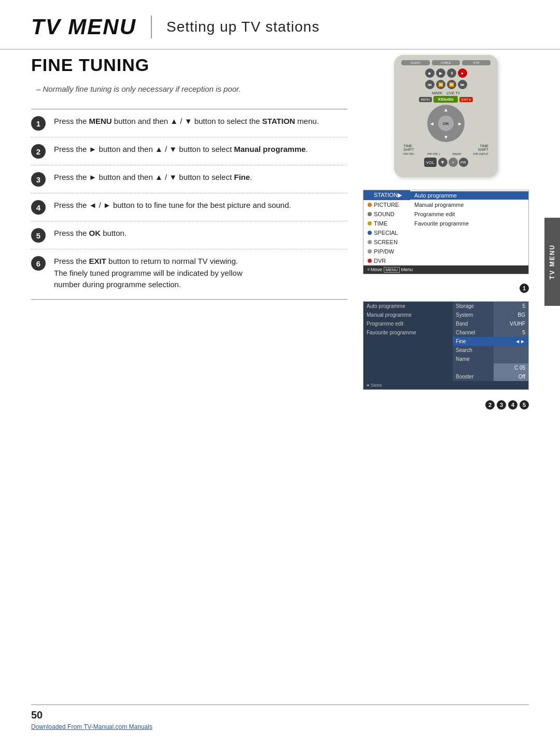  I want to click on remote-audio-btn: AUDIO, so click(416, 63).